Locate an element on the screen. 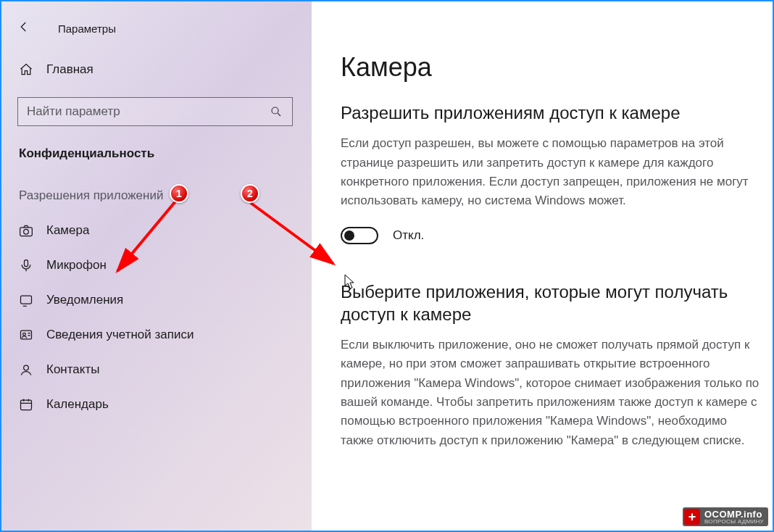  sidebar-item-microphone: Микрофон is located at coordinates (157, 265).